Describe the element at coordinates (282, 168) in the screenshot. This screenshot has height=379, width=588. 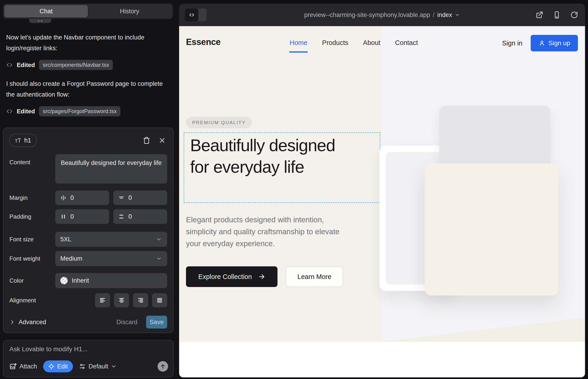
I see `h1-selection-outline: Beautifully designed for everyday life` at that location.